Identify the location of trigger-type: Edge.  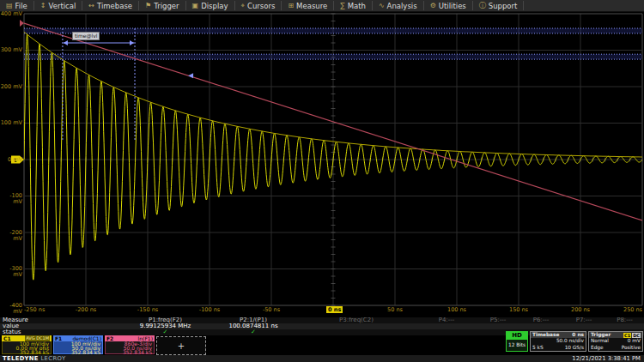
(598, 348).